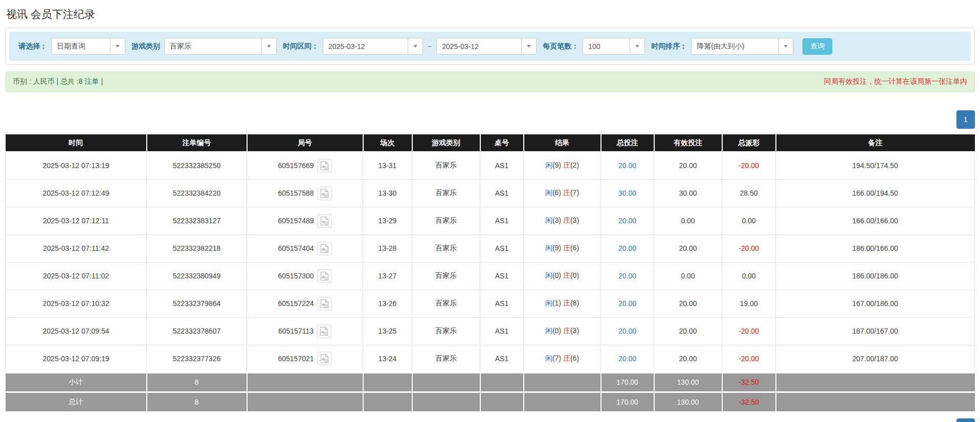  I want to click on summary-count: 8, so click(197, 382).